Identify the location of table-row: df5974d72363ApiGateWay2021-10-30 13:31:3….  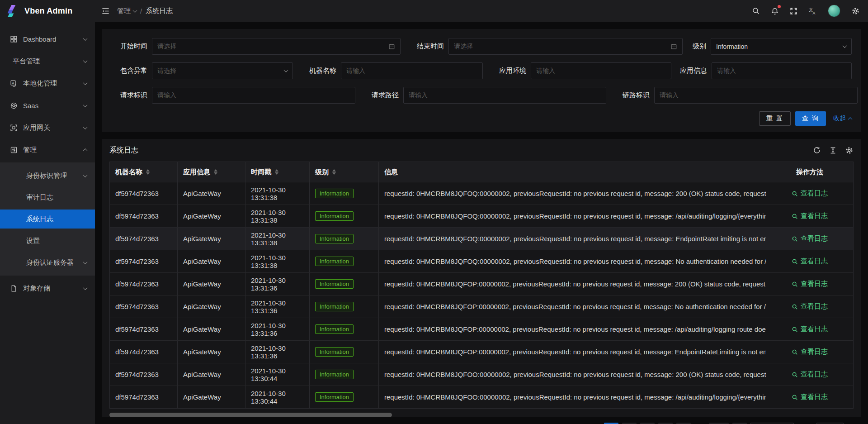
(481, 193).